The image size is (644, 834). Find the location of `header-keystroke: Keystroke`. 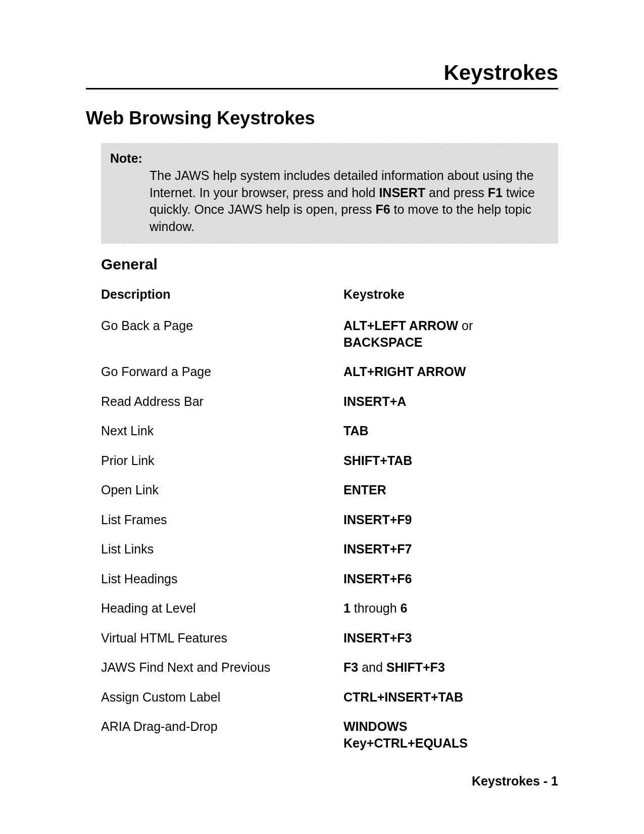

header-keystroke: Keystroke is located at coordinates (414, 294).